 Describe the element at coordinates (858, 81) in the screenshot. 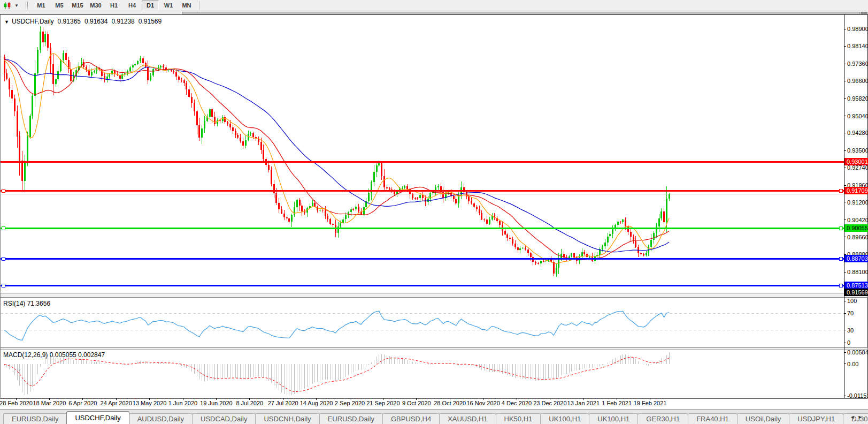

I see `price-axis-label: 0.96600` at that location.